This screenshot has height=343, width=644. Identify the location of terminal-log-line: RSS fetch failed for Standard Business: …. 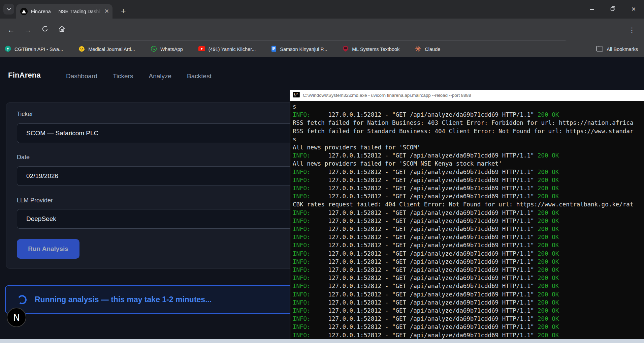
(468, 131).